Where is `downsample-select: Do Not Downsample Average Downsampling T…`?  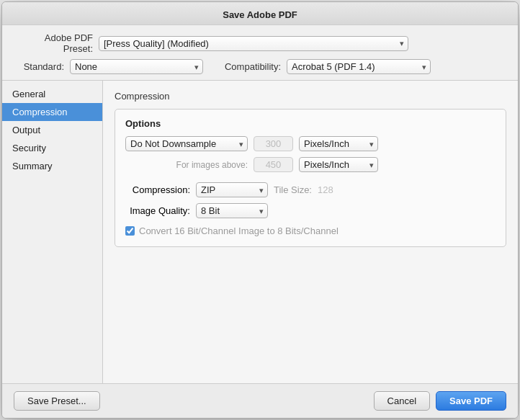
downsample-select: Do Not Downsample Average Downsampling T… is located at coordinates (187, 144).